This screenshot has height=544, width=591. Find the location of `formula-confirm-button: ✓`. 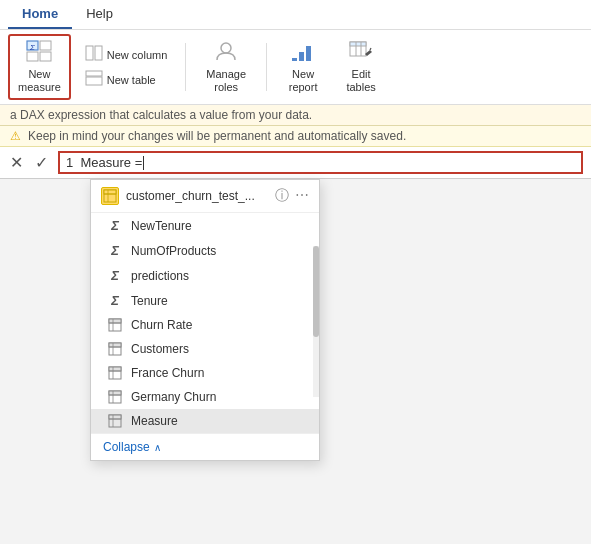

formula-confirm-button: ✓ is located at coordinates (42, 162).